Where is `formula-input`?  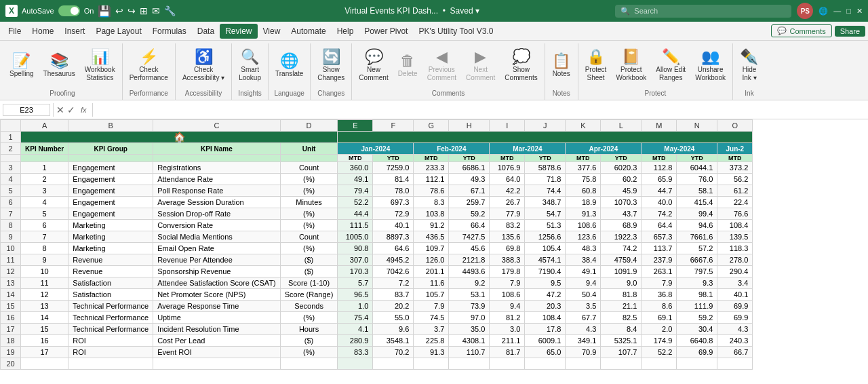
formula-input is located at coordinates (480, 110).